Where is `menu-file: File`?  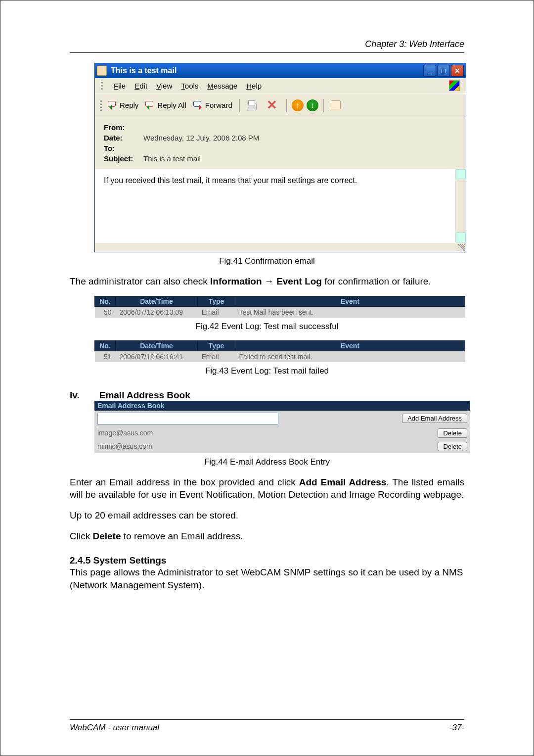
menu-file: File is located at coordinates (120, 86).